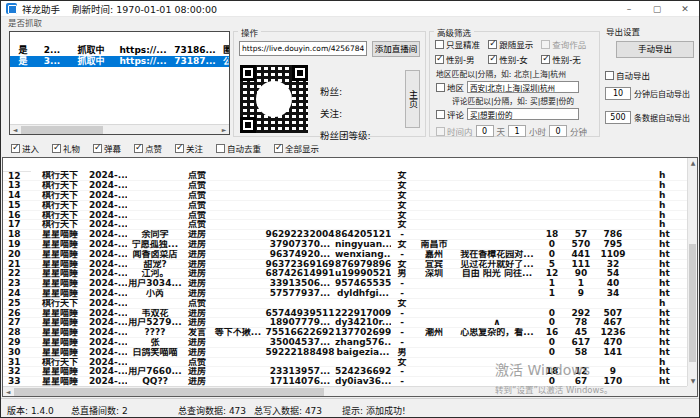 This screenshot has width=700, height=418. Describe the element at coordinates (514, 59) in the screenshot. I see `filter-checkbox: 性别-女` at that location.